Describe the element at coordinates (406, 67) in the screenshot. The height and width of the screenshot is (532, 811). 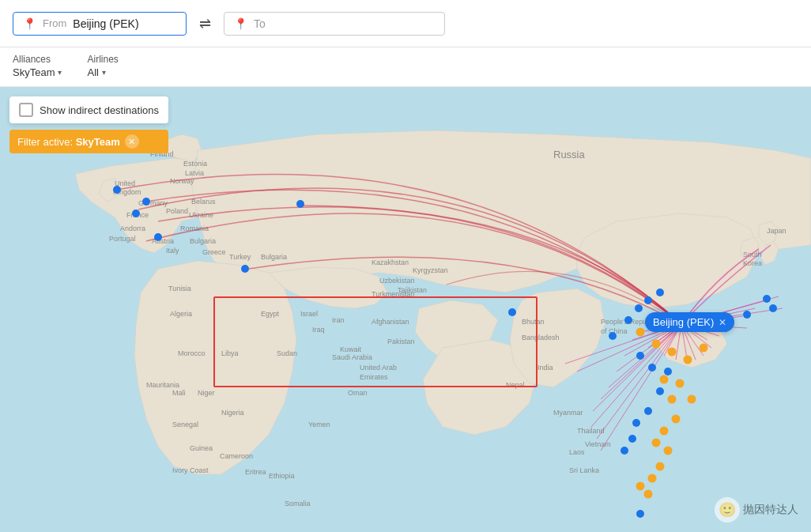
I see `sub-header: Alliances SkyTeam ▾ Airlines All ▾` at that location.